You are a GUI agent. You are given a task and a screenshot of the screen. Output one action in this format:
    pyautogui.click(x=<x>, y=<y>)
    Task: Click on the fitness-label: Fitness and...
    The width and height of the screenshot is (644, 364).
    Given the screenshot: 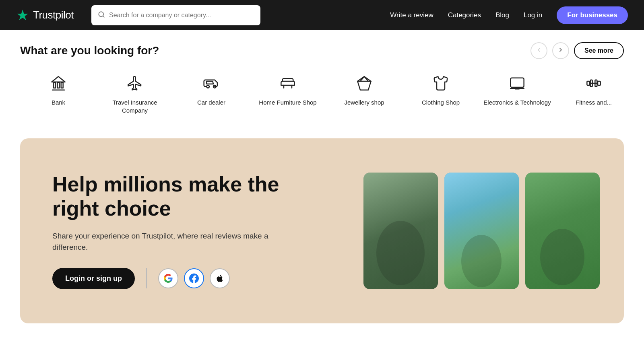 What is the action you would take?
    pyautogui.click(x=594, y=103)
    